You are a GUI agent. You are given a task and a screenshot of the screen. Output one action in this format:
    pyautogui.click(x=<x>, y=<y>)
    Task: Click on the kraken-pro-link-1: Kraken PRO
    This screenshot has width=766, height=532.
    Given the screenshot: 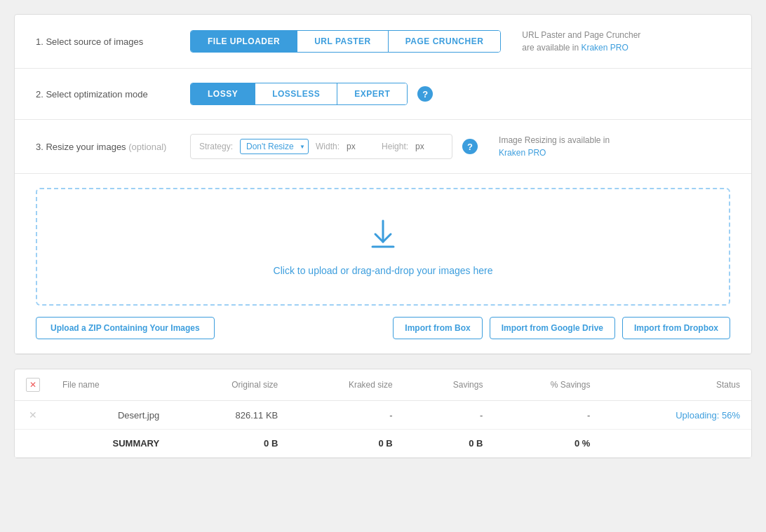 What is the action you would take?
    pyautogui.click(x=605, y=48)
    